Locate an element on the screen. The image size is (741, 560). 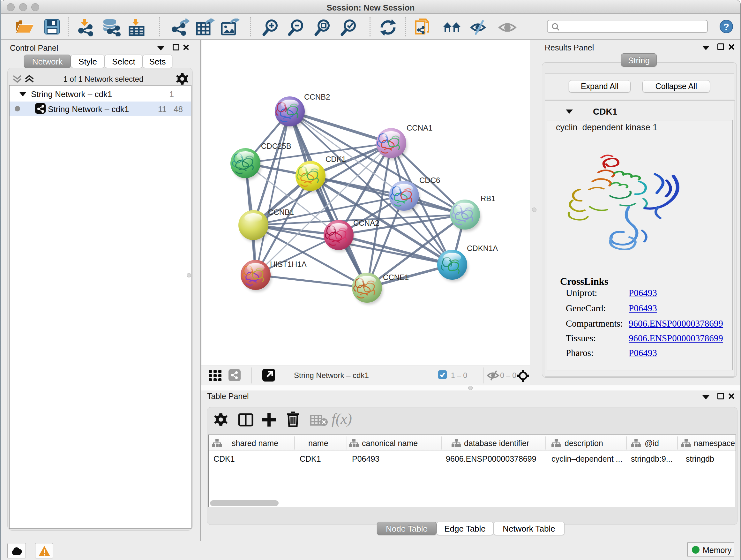
svg-text: CCNB2 is located at coordinates (317, 97).